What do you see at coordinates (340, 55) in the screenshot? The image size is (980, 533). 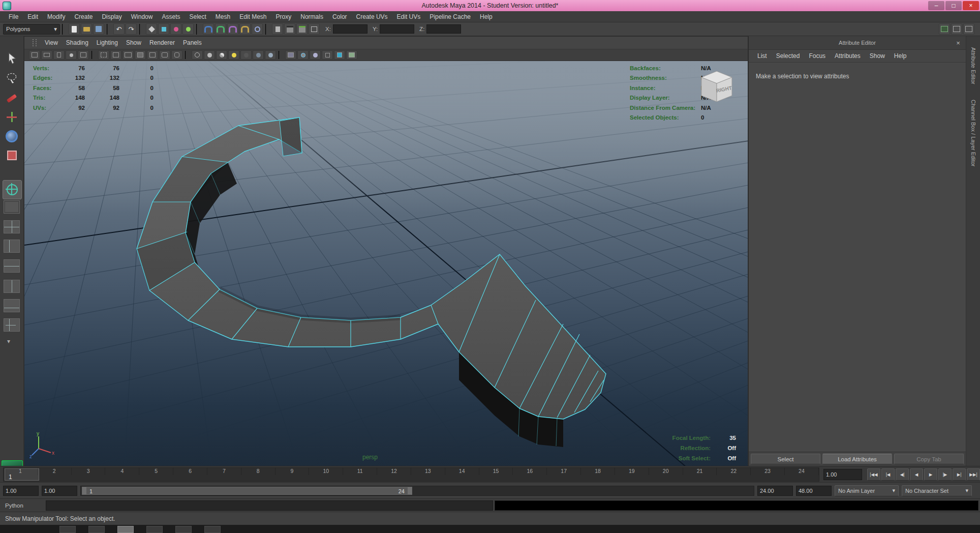 I see `snapshot-icon` at bounding box center [340, 55].